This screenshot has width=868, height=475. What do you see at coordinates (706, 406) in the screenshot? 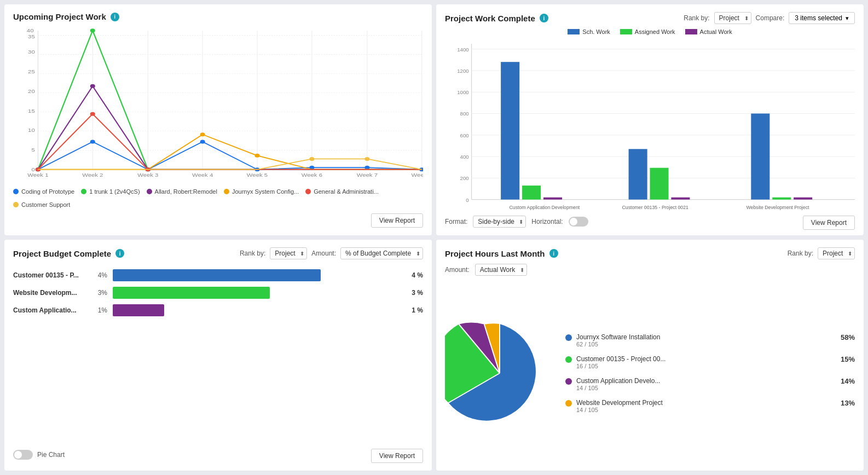
I see `pie-legend-text-3: Website Development Project 14 / 105` at bounding box center [706, 406].